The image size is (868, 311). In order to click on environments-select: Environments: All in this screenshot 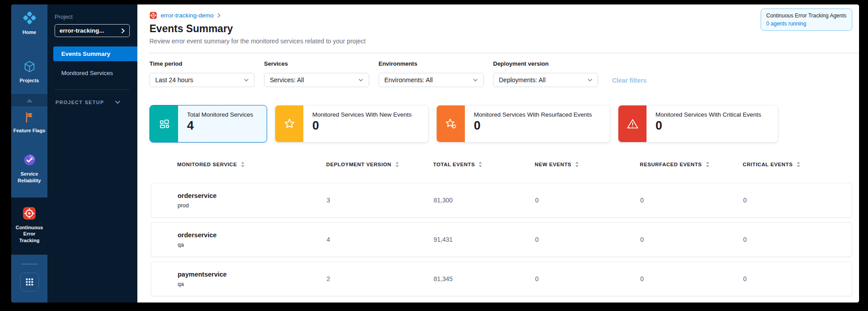, I will do `click(431, 80)`.